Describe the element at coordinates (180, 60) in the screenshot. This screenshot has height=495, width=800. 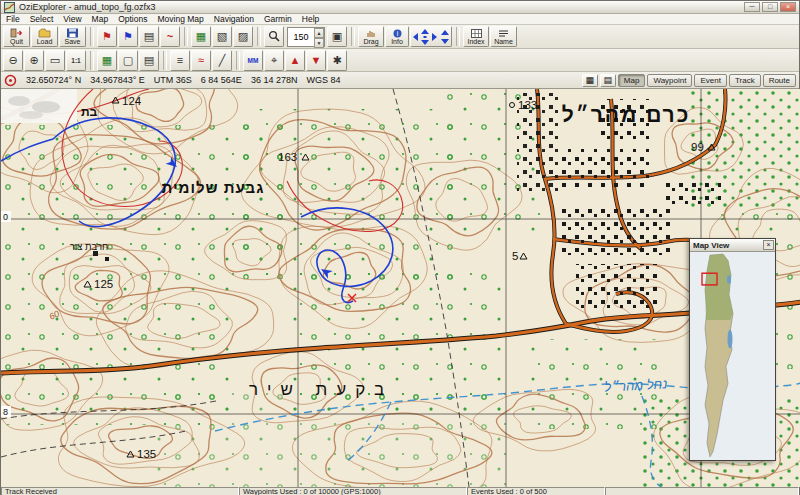
I see `waypoint-list-button: ≡` at that location.